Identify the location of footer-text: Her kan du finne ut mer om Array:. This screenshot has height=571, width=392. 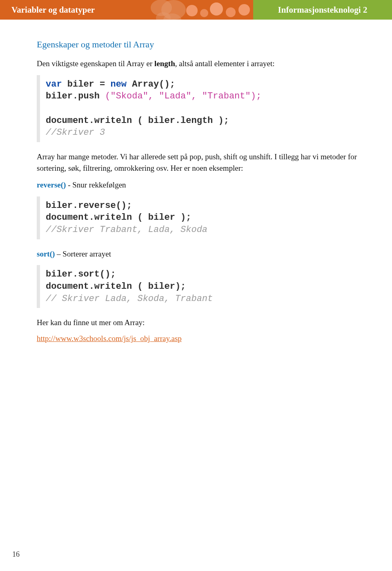
(198, 323).